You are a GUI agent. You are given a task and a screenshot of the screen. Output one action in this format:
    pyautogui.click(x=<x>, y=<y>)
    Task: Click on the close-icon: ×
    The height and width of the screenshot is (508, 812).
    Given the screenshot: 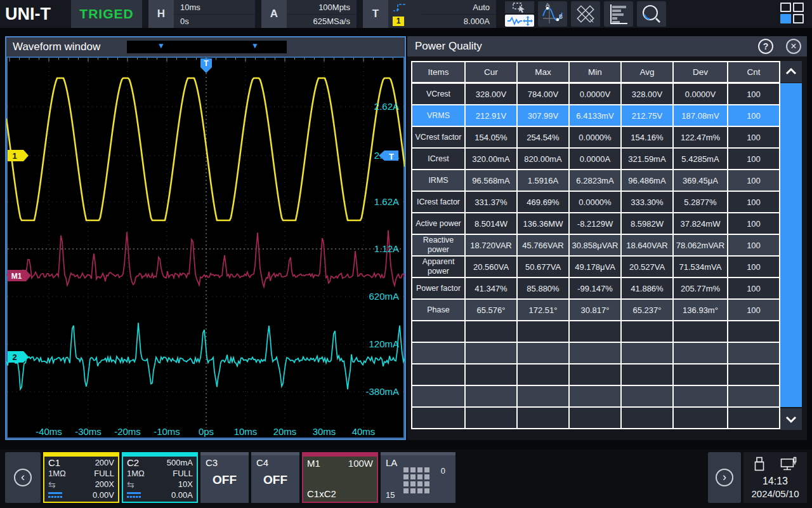 What is the action you would take?
    pyautogui.click(x=794, y=46)
    